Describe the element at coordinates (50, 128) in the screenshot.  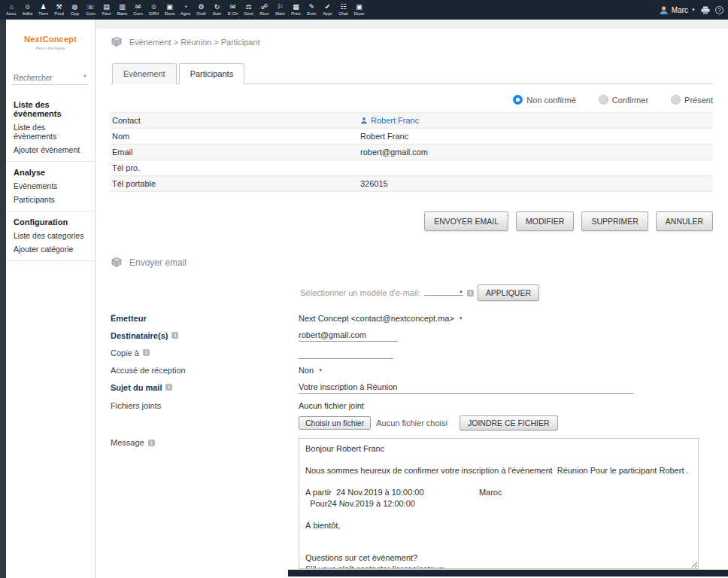
I see `menu-section-events: Liste des évènements Liste des évènement…` at that location.